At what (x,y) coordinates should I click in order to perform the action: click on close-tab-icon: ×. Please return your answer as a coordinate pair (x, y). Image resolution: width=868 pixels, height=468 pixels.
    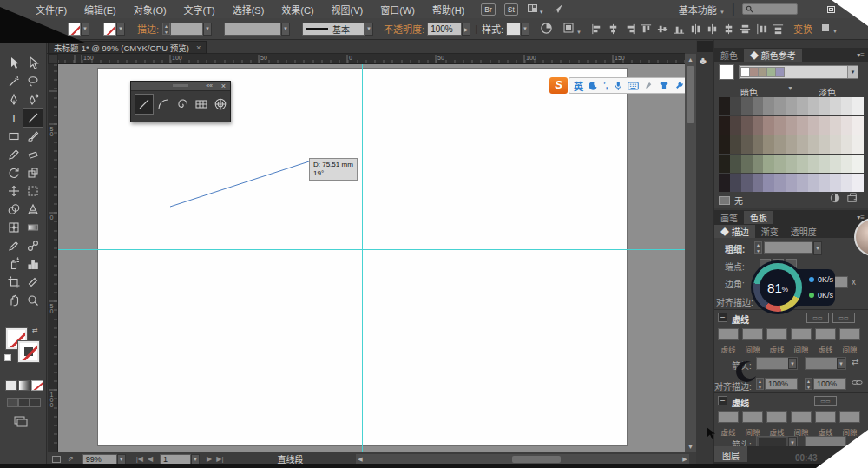
    Looking at the image, I should click on (199, 47).